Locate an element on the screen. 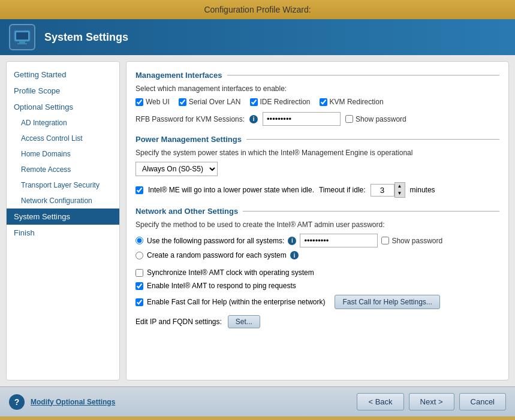 This screenshot has height=420, width=515. sidebar-item-home-domains: Home Domains is located at coordinates (63, 154).